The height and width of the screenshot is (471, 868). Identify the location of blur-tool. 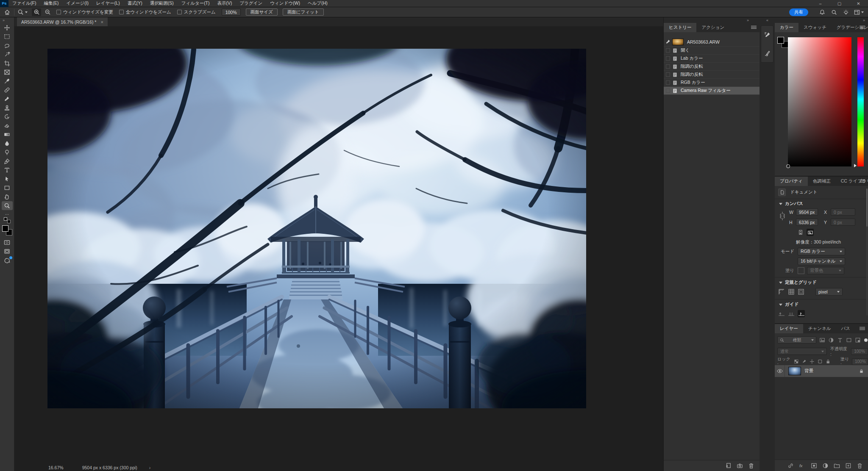
(7, 143).